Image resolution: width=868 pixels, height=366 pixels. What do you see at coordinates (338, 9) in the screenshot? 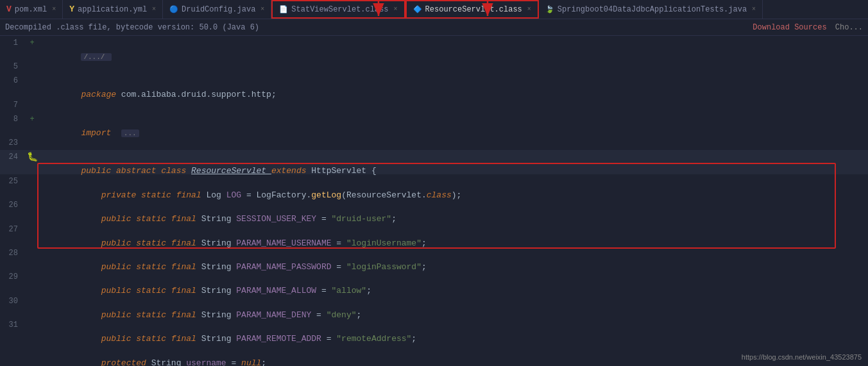
I see `tab-stat-view-servlet: 📄 StatViewServlet.class ×` at bounding box center [338, 9].